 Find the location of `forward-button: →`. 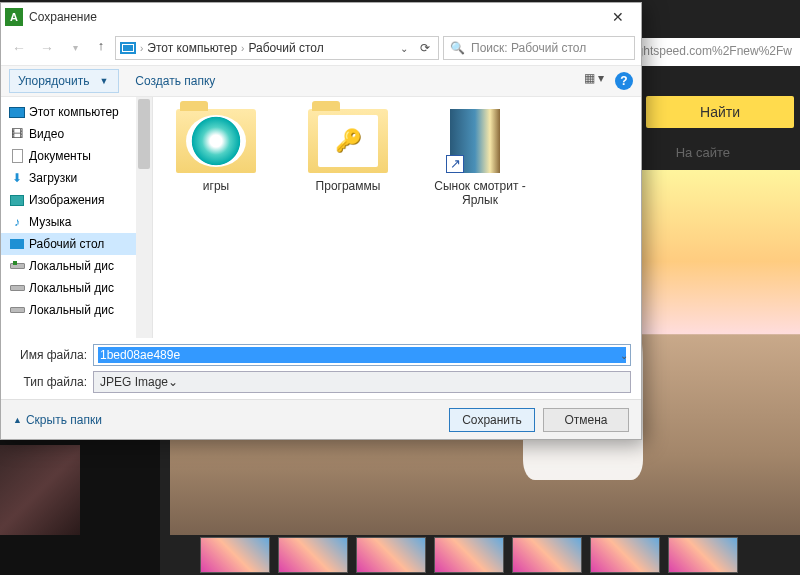

forward-button: → is located at coordinates (47, 48).